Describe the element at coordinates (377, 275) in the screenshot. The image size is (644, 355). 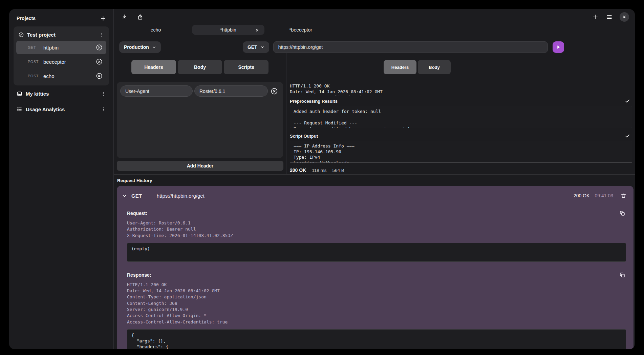
I see `history-response-header: Response:` at that location.